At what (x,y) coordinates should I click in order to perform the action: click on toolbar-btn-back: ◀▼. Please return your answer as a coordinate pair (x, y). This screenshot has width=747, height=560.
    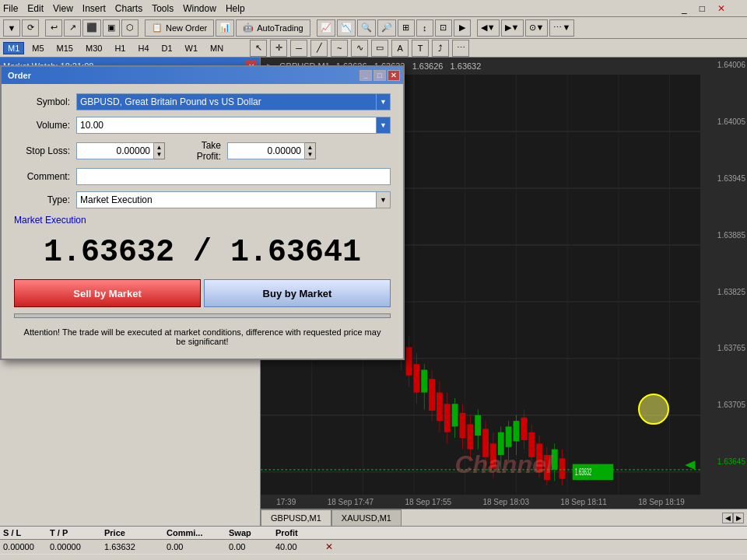
    Looking at the image, I should click on (489, 28).